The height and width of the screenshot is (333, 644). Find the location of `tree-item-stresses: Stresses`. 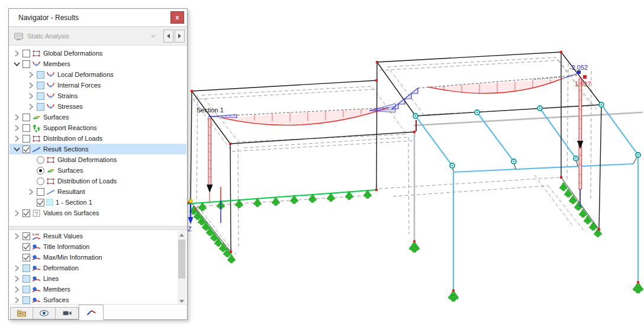

tree-item-stresses: Stresses is located at coordinates (98, 106).